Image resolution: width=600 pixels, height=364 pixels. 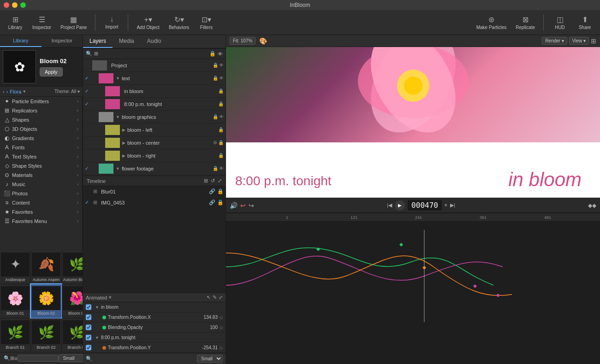 I want to click on filters-button: ⊡▾ Filters, so click(x=206, y=23).